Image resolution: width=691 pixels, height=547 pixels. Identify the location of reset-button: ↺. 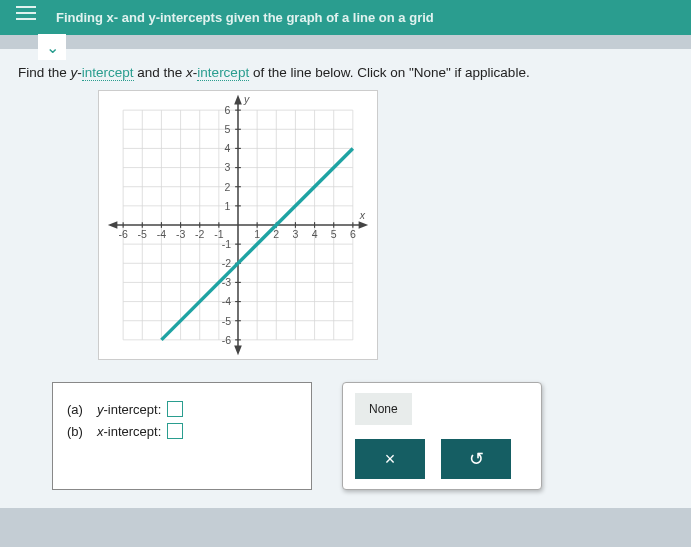
(476, 459).